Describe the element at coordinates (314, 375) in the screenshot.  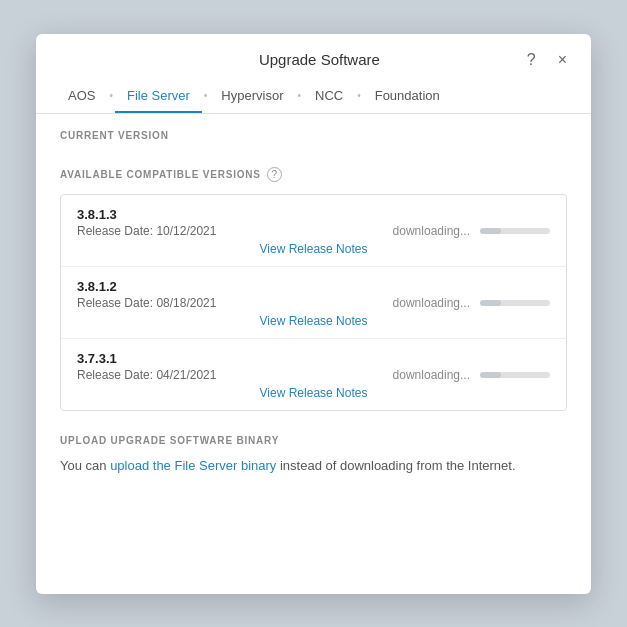
I see `version-meta-3: Release Date: 04/21/2021 downloading...` at that location.